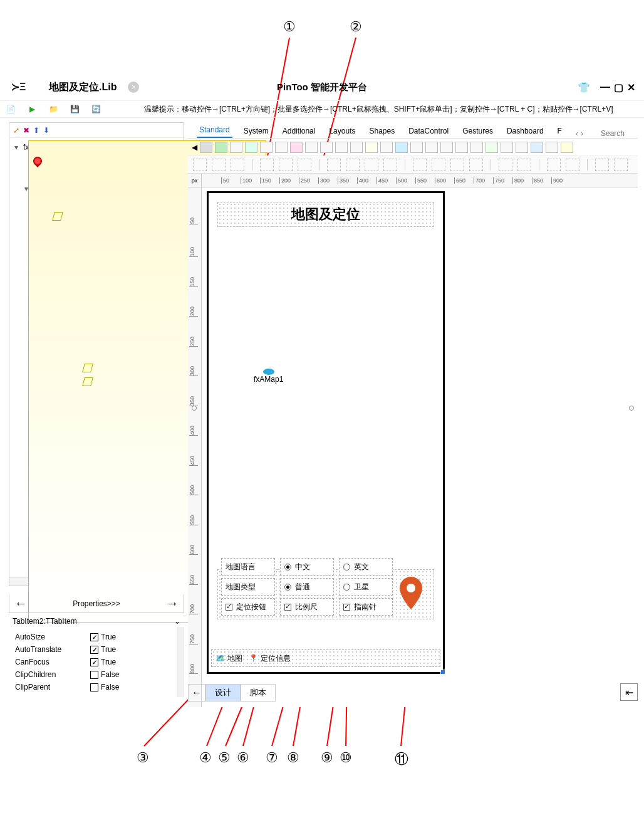  Describe the element at coordinates (623, 134) in the screenshot. I see `palette-search-input` at that location.